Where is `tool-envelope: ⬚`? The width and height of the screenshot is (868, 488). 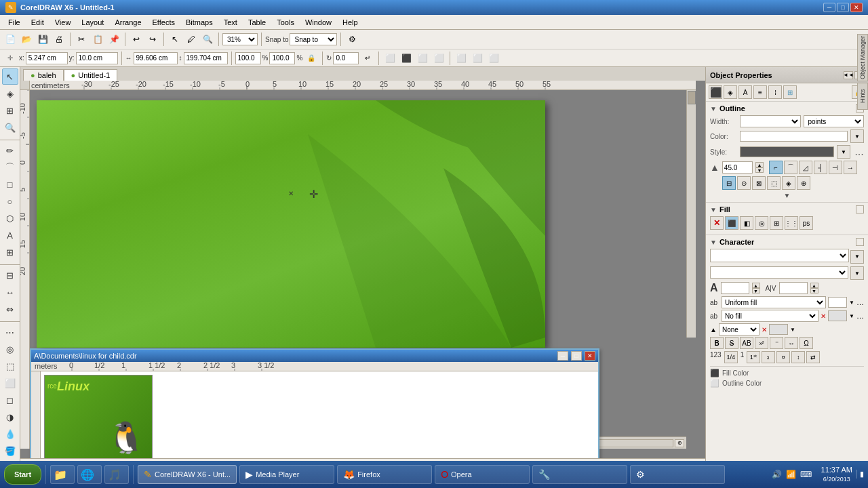
tool-envelope: ⬚ is located at coordinates (10, 366).